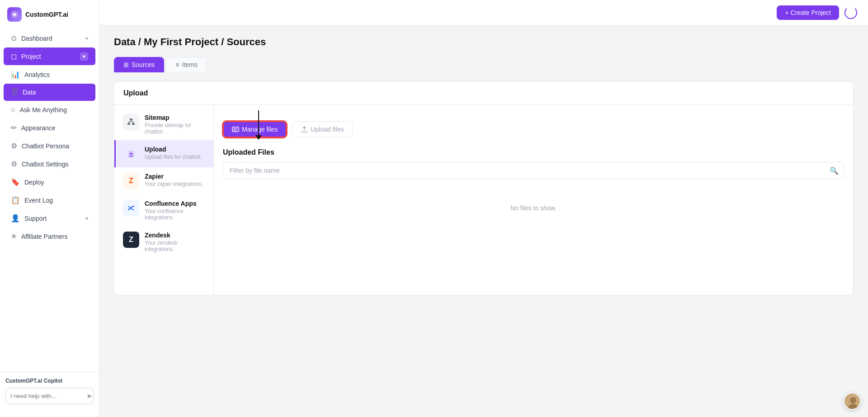  I want to click on no-files-message: No files to show., so click(533, 208).